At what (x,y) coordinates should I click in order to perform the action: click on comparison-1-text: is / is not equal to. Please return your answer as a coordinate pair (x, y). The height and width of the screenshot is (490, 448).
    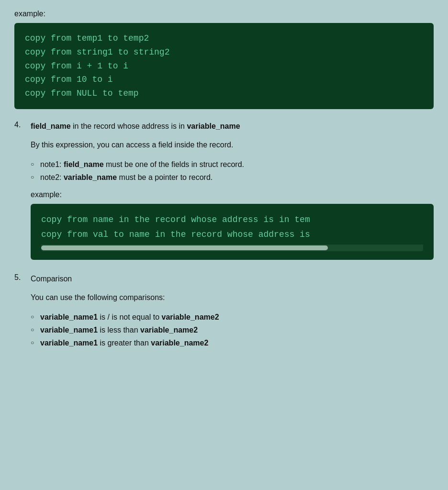
    Looking at the image, I should click on (129, 317).